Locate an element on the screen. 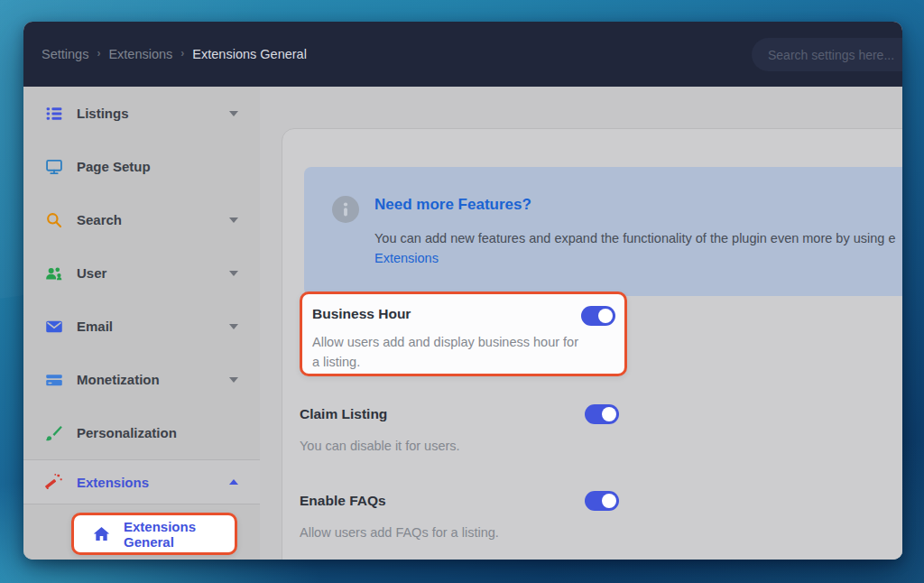  info-banner: Need more Features? You can add new feat… is located at coordinates (603, 231).